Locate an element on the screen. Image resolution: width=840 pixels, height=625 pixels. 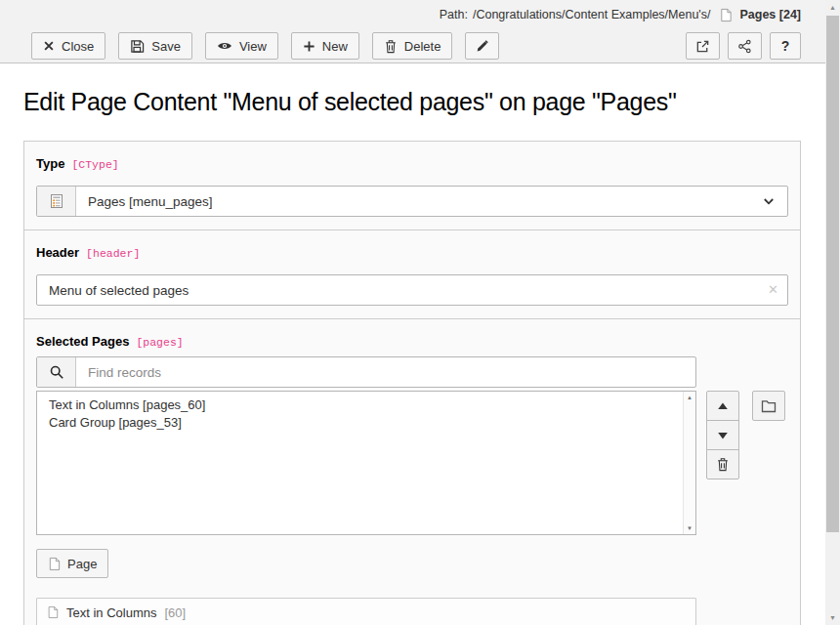
open-new-window-button is located at coordinates (703, 46).